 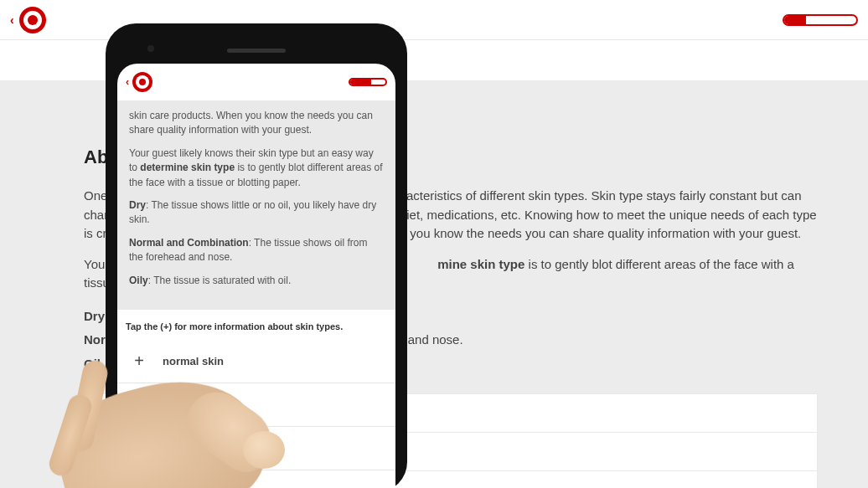 What do you see at coordinates (256, 414) in the screenshot?
I see `phone-accordion: + normal skin + dry skin + oily skin +` at bounding box center [256, 414].